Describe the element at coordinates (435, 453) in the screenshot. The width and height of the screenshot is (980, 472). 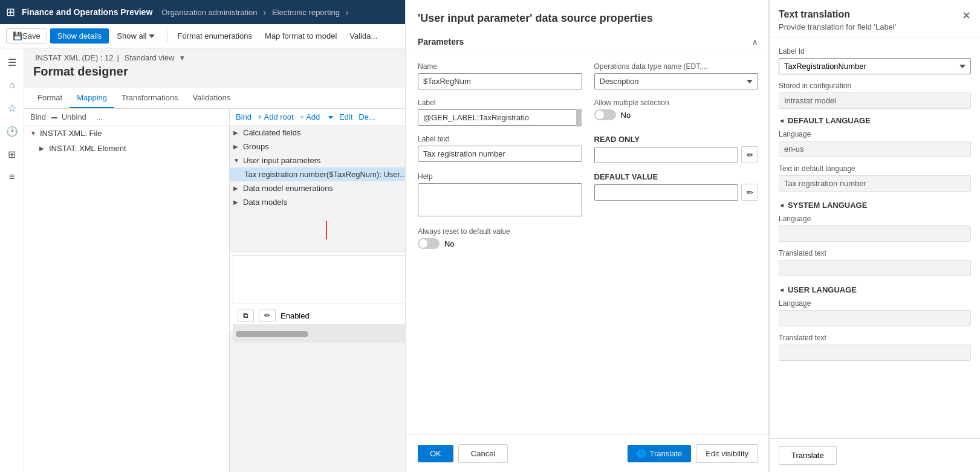
I see `ok-button: OK` at that location.